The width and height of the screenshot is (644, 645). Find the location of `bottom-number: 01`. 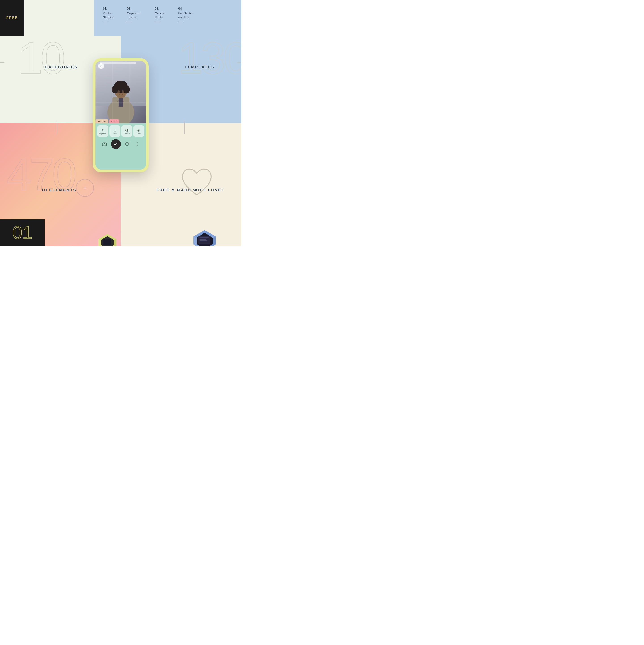

bottom-number: 01 is located at coordinates (23, 232).